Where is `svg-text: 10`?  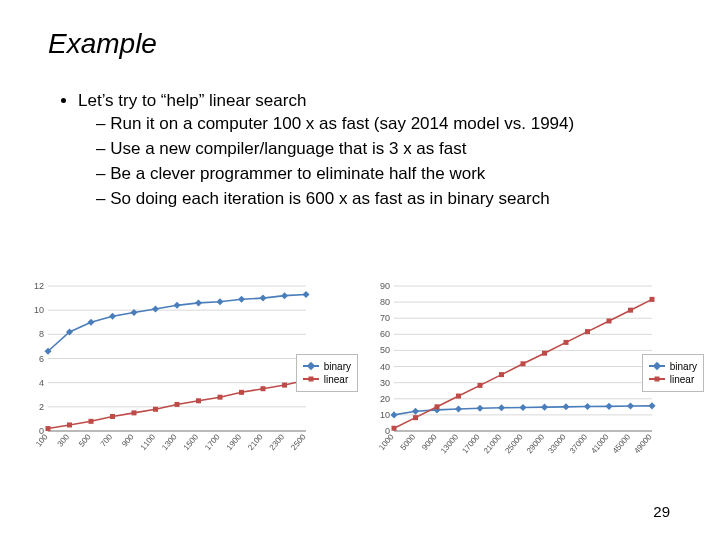
svg-text: 10 is located at coordinates (385, 415).